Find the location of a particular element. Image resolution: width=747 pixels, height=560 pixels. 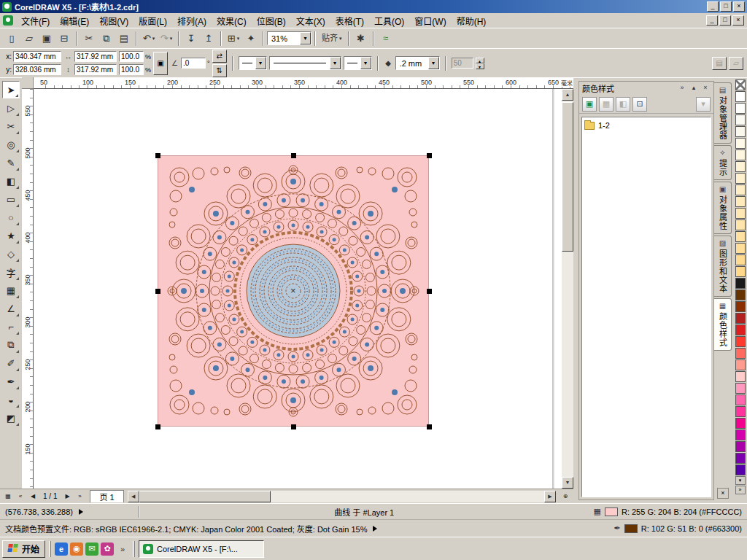

scroll-up-button: ▲ is located at coordinates (568, 95).